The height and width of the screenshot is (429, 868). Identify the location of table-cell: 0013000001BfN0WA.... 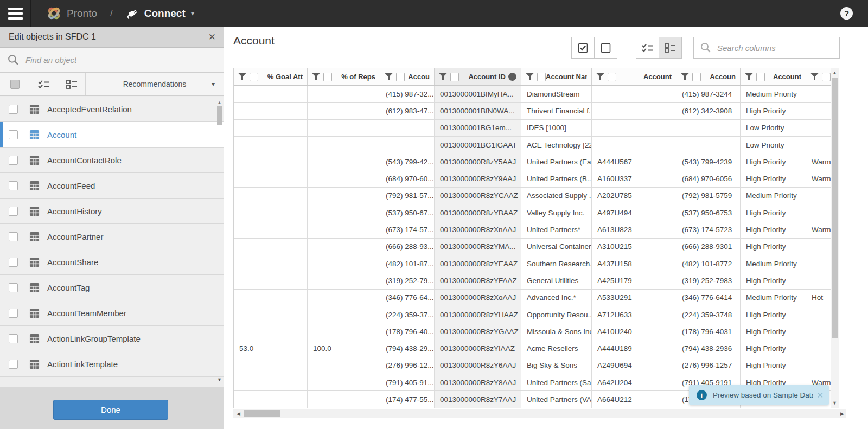
(478, 111).